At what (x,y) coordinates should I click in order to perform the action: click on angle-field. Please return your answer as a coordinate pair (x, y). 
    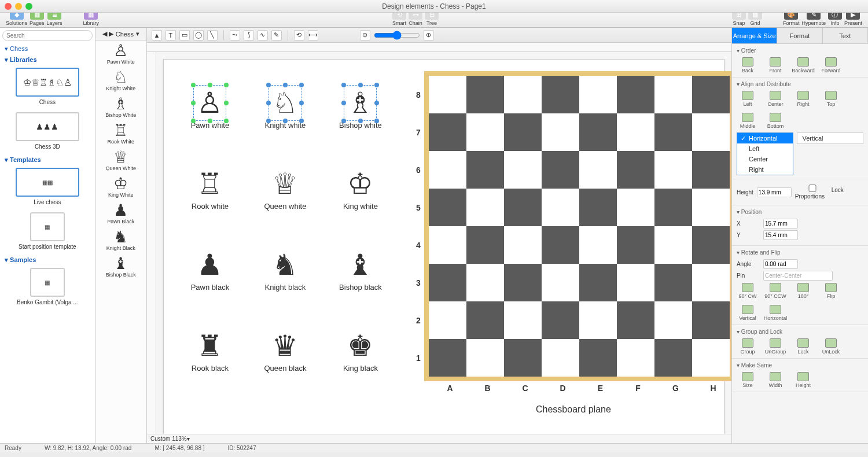
    Looking at the image, I should click on (781, 264).